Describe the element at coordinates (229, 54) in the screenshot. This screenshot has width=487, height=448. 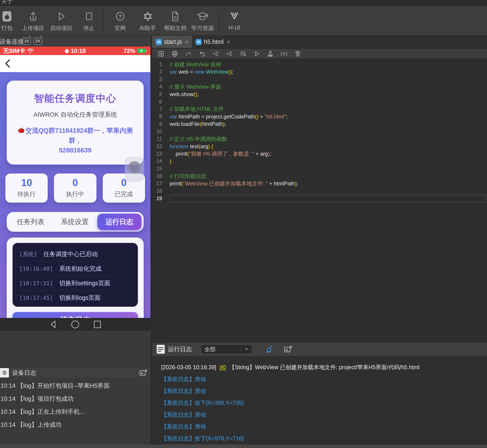
I see `indent-icon` at that location.